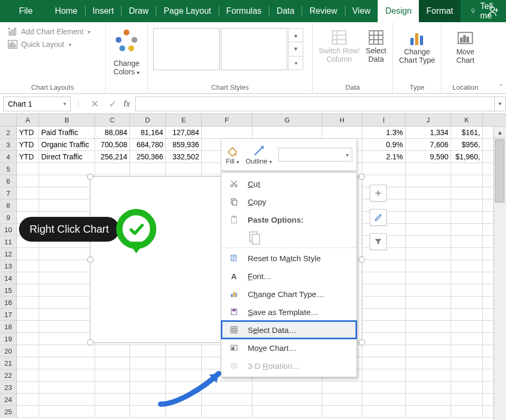 The image size is (506, 420). I want to click on ctx-select-data: Select Data…, so click(289, 330).